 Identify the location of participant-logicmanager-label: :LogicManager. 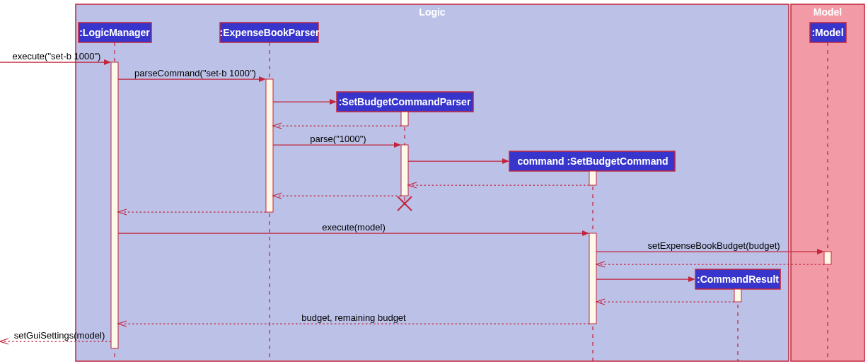
(115, 33).